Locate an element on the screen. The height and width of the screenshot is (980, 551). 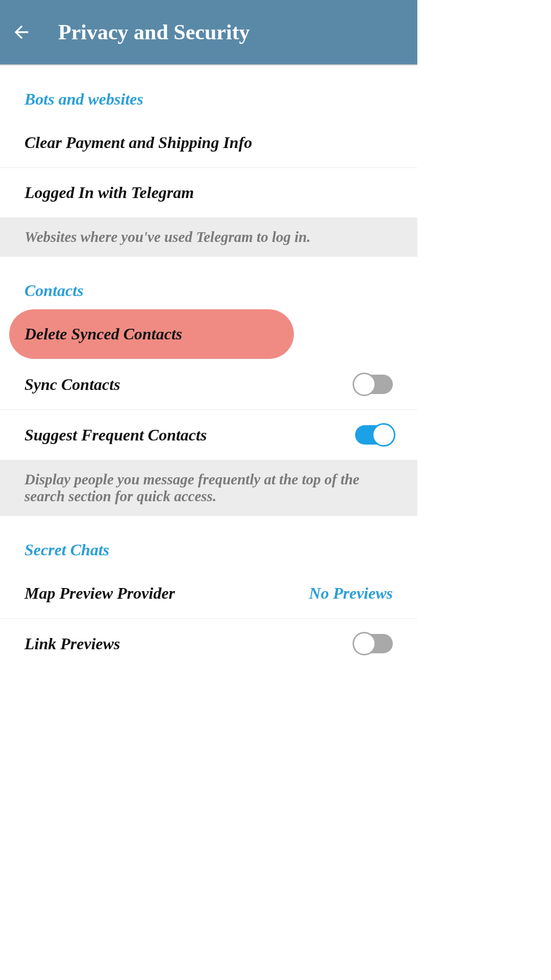
clear-payment-label: Clear Payment and Shipping Info is located at coordinates (209, 143).